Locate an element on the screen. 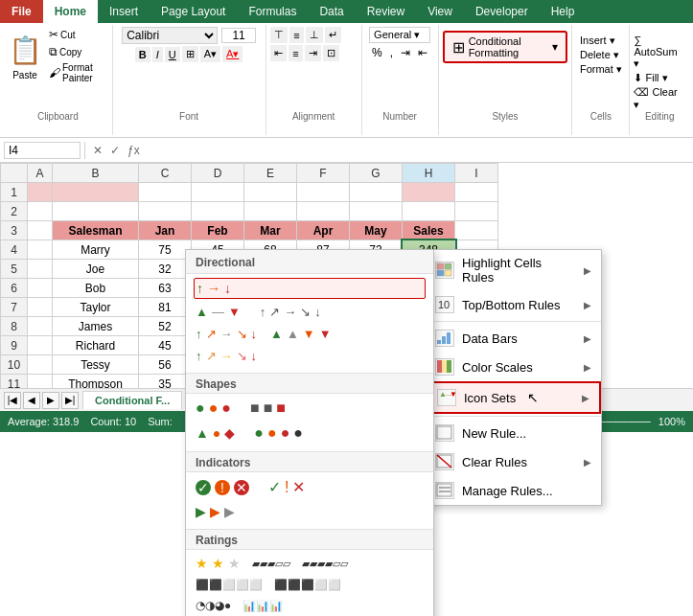 This screenshot has height=616, width=693. ratings-row-1: ★ ★ ★ ▰▰▰▱▱ ▰▰▰▰▱▱ is located at coordinates (310, 563).